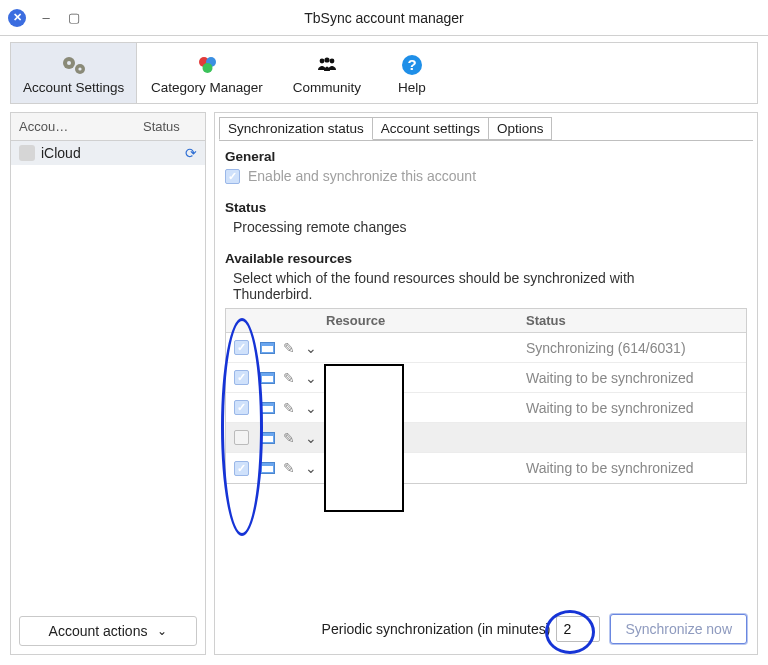 Image resolution: width=768 pixels, height=665 pixels. Describe the element at coordinates (486, 176) in the screenshot. I see `enable-account-row: ✓ Enable and synchronize this account` at that location.